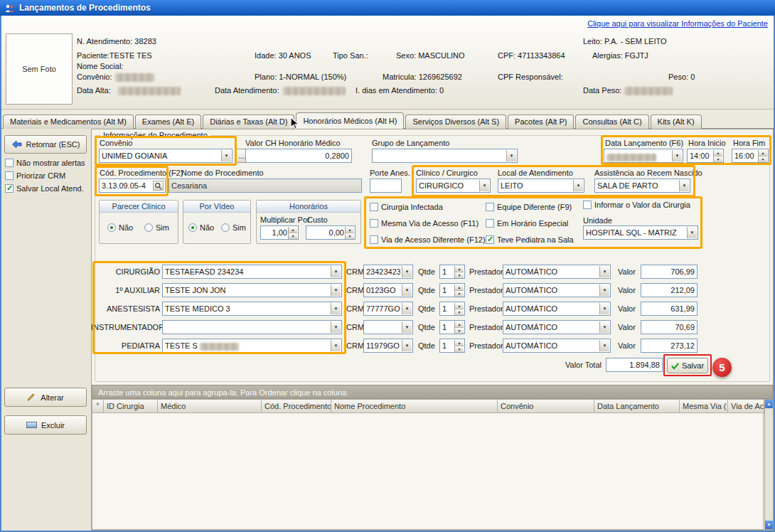 This screenshot has height=532, width=775. Describe the element at coordinates (769, 404) in the screenshot. I see `scroll-up-icon: ▲` at that location.